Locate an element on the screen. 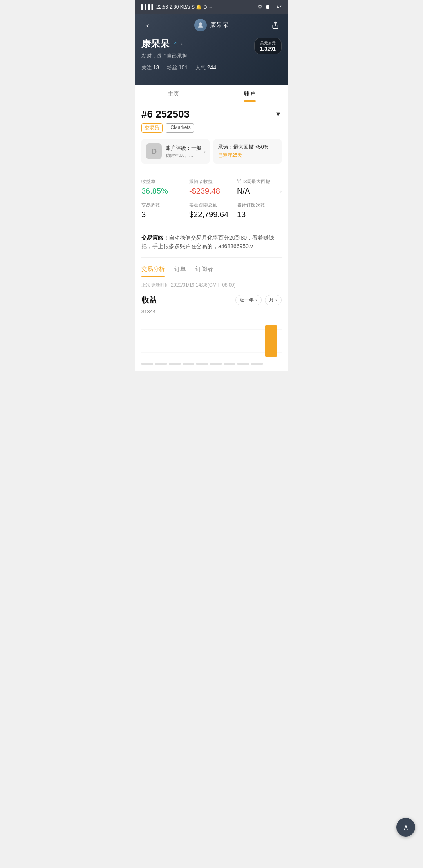  chevron-down-icon-2: ▾ is located at coordinates (277, 300).